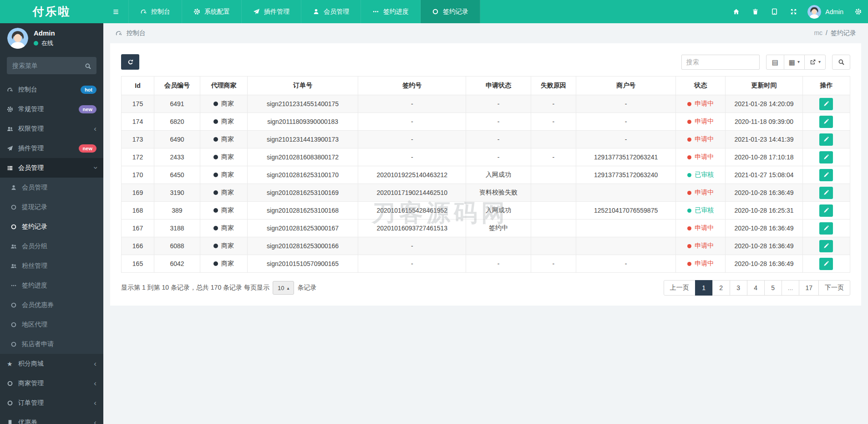 The height and width of the screenshot is (424, 868). What do you see at coordinates (52, 403) in the screenshot?
I see `sidebar-item-7: 订单管理‹` at bounding box center [52, 403].